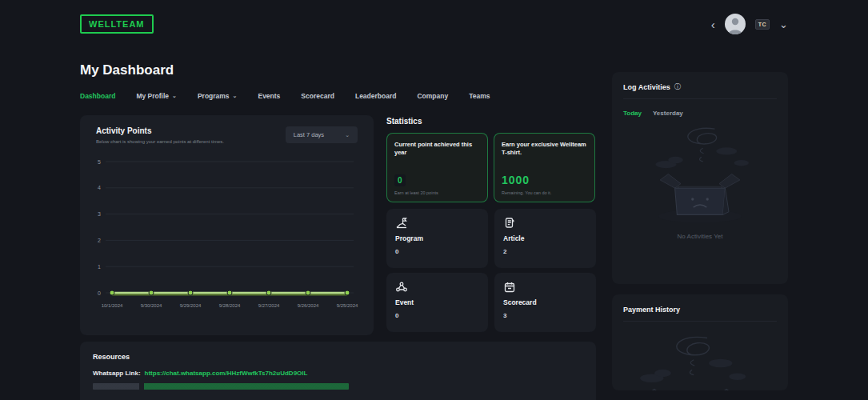 This screenshot has height=400, width=868. I want to click on tab-leaderboard: Leaderboard, so click(376, 96).